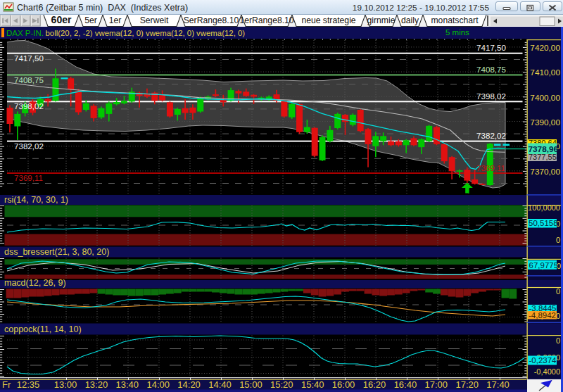 This screenshot has width=563, height=392. What do you see at coordinates (91, 20) in the screenshot?
I see `svg-text: 5er` at bounding box center [91, 20].